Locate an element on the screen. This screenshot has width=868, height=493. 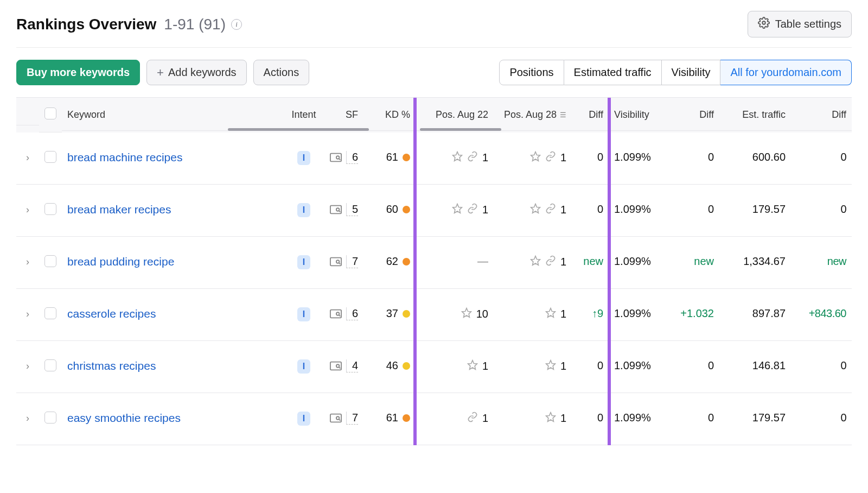
col-kd: KD % is located at coordinates (390, 115).